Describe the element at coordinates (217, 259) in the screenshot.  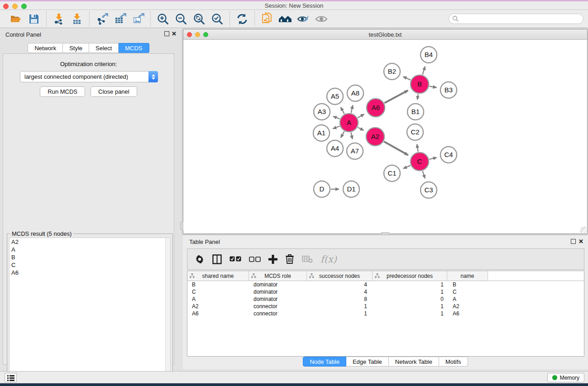
I see `show-columns-button` at that location.